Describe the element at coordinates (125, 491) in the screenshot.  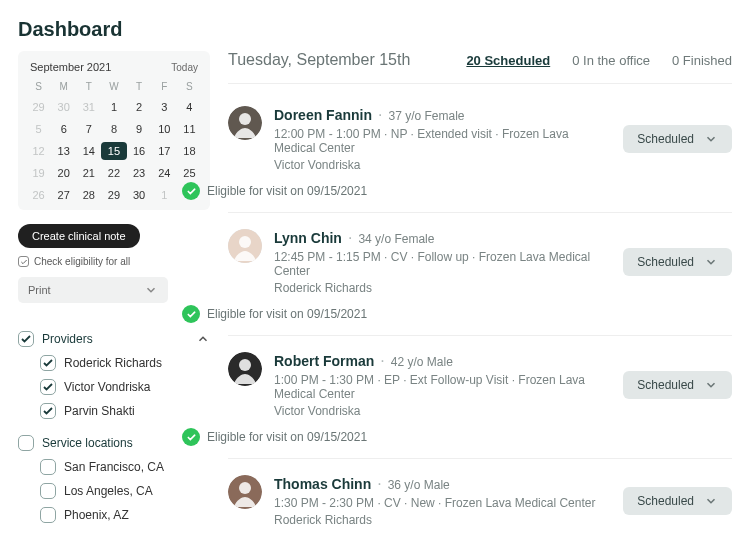
I see `location-item: Los Angeles, CA` at that location.